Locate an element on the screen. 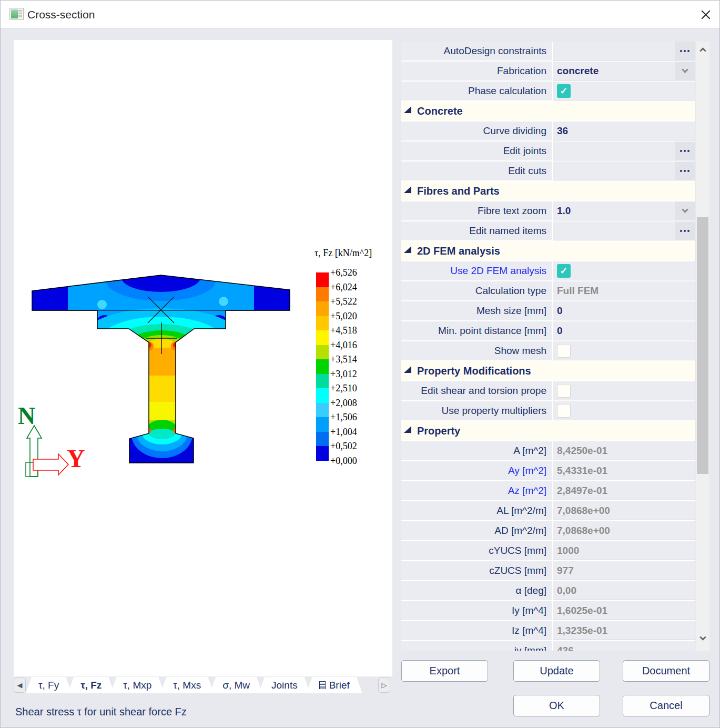 The width and height of the screenshot is (720, 728). cancel-button: Cancel is located at coordinates (666, 706).